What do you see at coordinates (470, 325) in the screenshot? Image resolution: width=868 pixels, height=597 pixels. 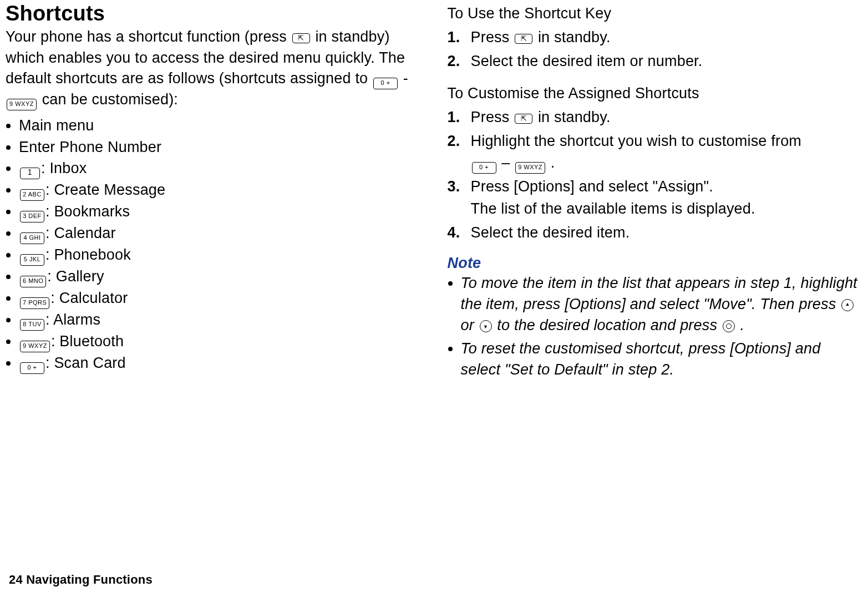 I see `note-text: or` at bounding box center [470, 325].